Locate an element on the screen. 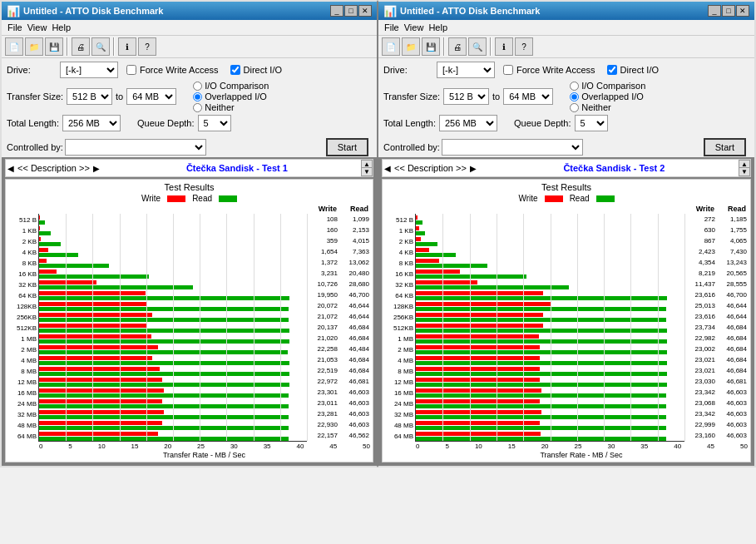 The width and height of the screenshot is (756, 544). right-neither-label: Neither is located at coordinates (595, 107).